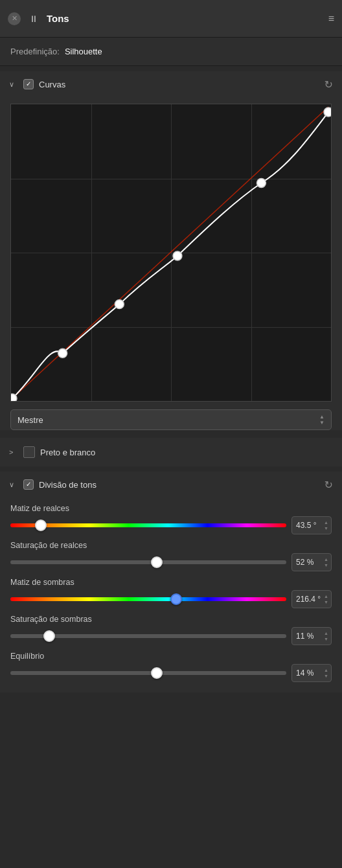  What do you see at coordinates (171, 619) in the screenshot?
I see `saturacao-sombras-label: Saturação de sombras` at bounding box center [171, 619].